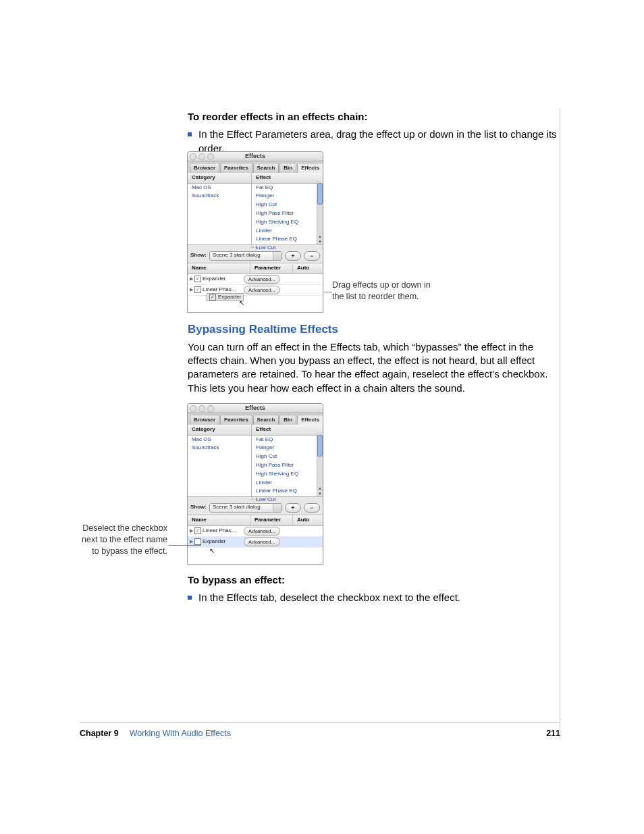 This screenshot has height=834, width=644. I want to click on effect-row: ▶Expander Advanced..., so click(255, 542).